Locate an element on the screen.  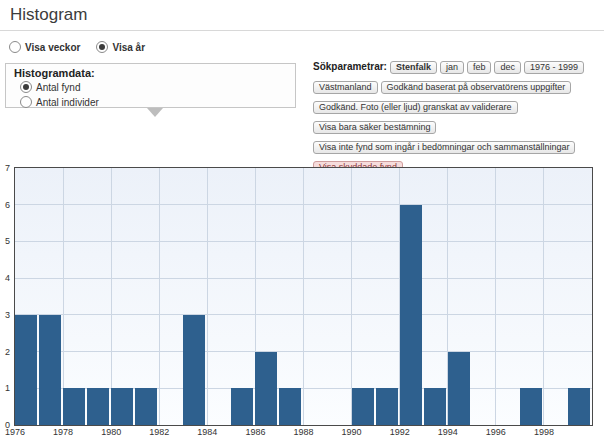
x-tick-label: 1986 is located at coordinates (255, 432).